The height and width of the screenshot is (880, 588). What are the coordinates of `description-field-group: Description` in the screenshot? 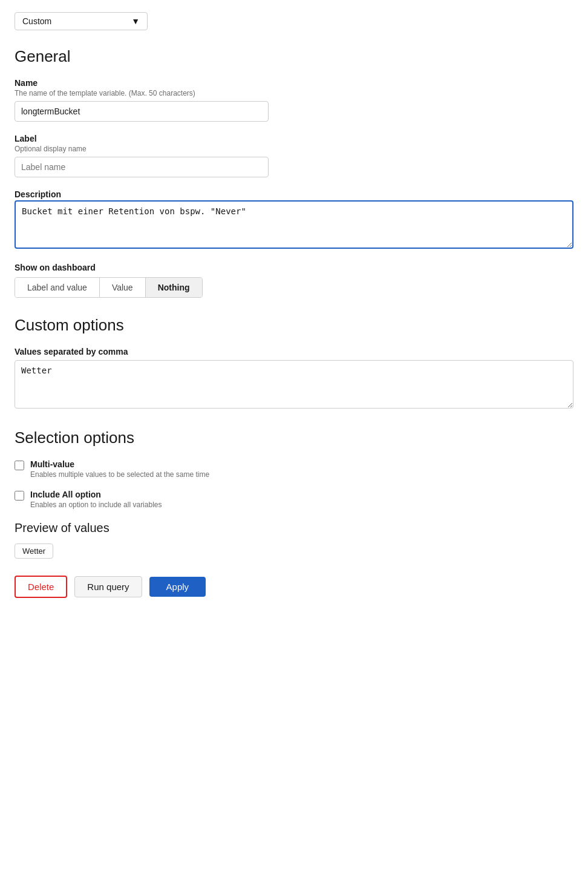 It's located at (294, 220).